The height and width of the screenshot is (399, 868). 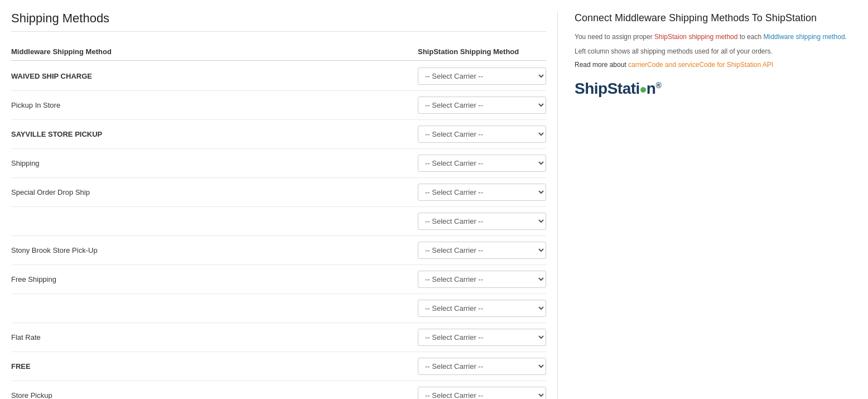 What do you see at coordinates (214, 51) in the screenshot?
I see `col-middleware-header: Middleware Shipping Method` at bounding box center [214, 51].